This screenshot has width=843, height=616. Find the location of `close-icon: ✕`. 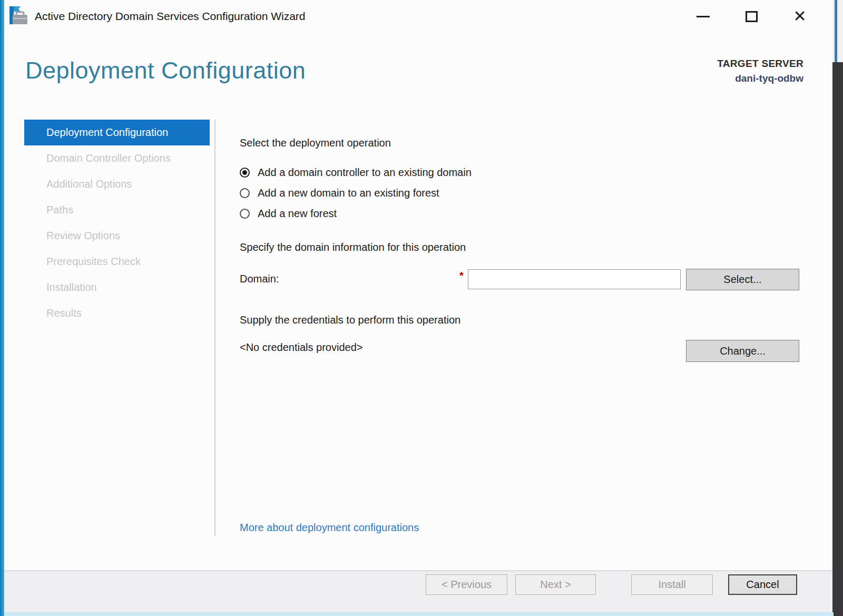

close-icon: ✕ is located at coordinates (800, 16).